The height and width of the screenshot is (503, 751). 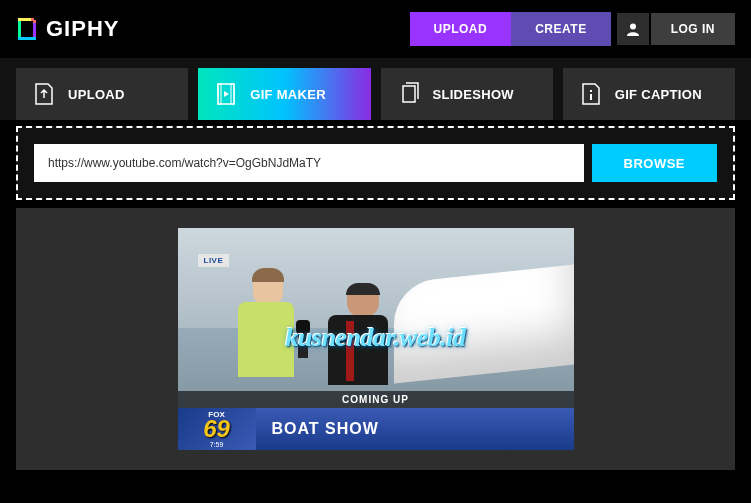 What do you see at coordinates (216, 429) in the screenshot?
I see `channel-number: 69` at bounding box center [216, 429].